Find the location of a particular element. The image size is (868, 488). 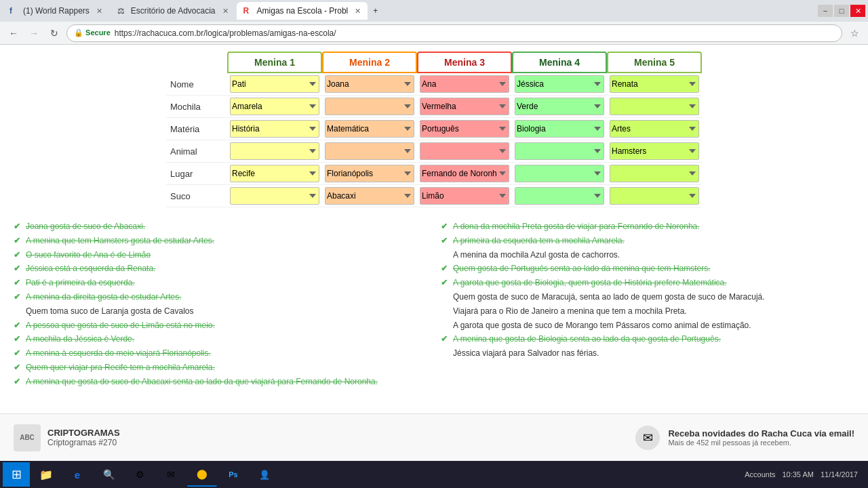

label-nome: Nome is located at coordinates (197, 84).